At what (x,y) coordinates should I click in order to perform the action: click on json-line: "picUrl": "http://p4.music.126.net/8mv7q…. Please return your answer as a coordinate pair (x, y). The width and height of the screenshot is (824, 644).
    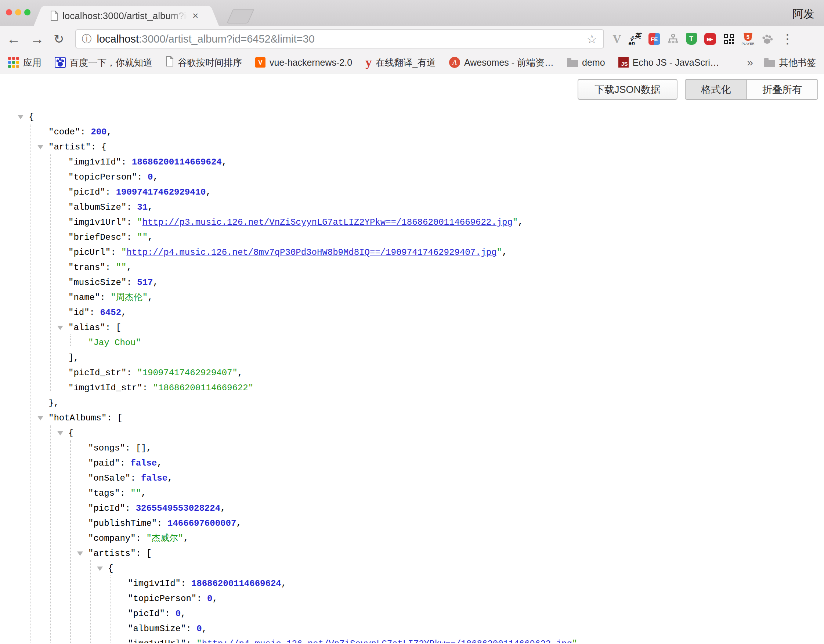
    Looking at the image, I should click on (412, 252).